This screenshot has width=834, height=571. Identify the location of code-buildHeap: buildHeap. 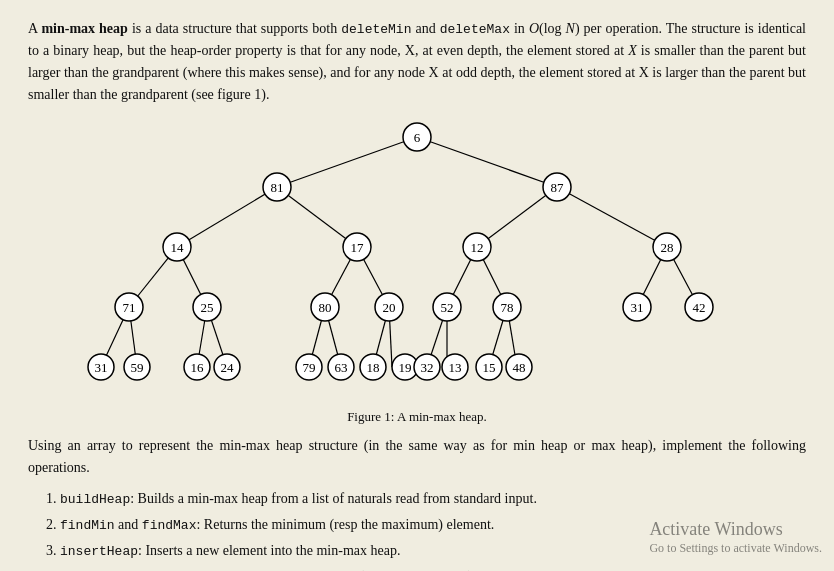
(95, 500).